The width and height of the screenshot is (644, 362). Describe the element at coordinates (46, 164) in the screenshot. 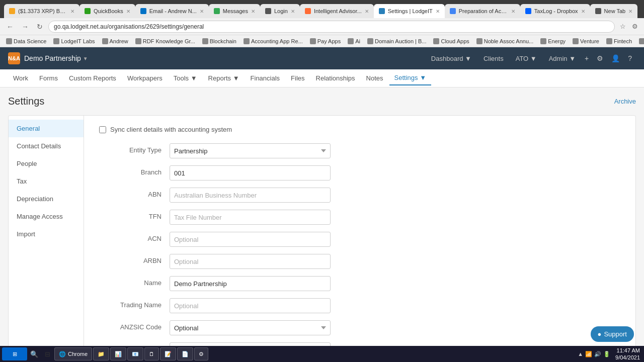

I see `sidebar-item-people: People` at that location.